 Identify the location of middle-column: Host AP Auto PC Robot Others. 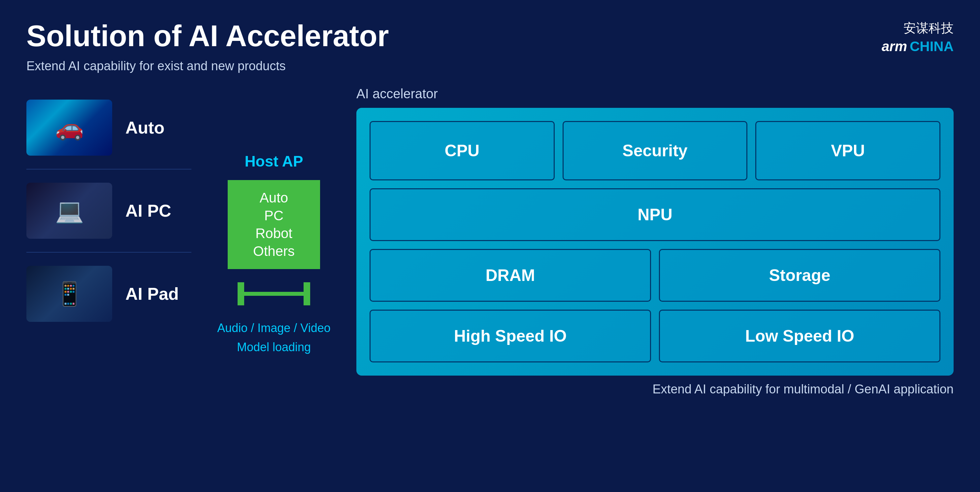
(274, 255).